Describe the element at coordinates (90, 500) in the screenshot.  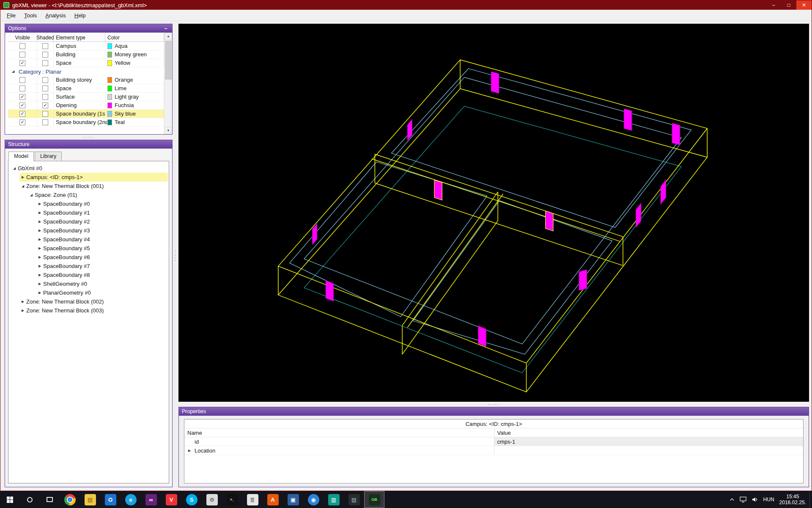
I see `taskbar-app-file-explorer: ▤` at that location.